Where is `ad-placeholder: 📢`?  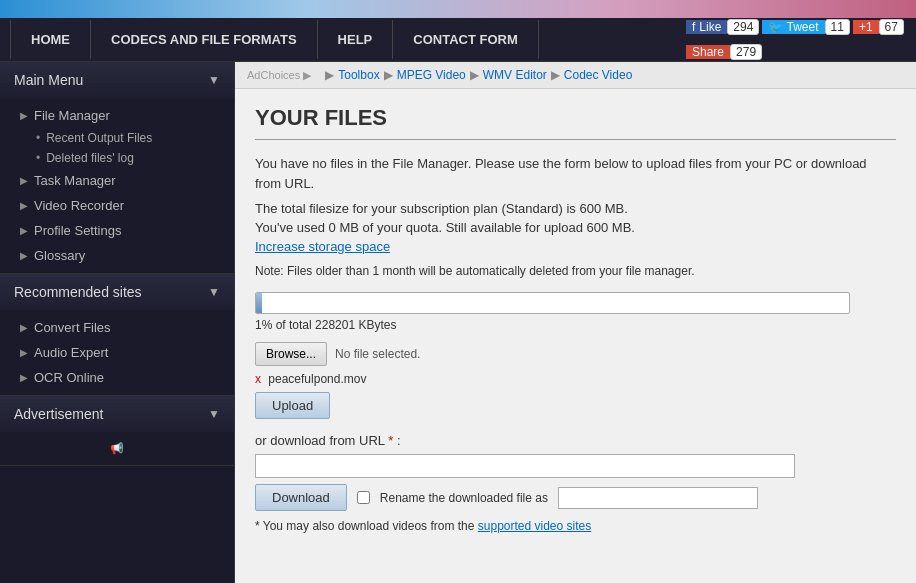
ad-placeholder: 📢 is located at coordinates (117, 448).